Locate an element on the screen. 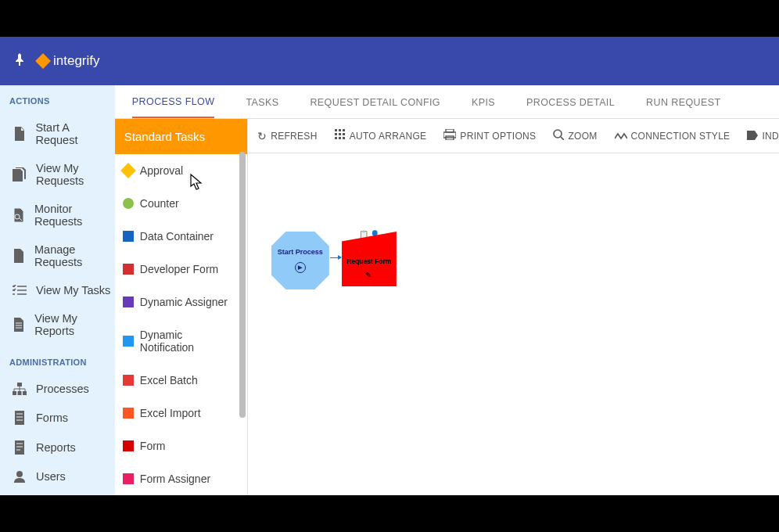 This screenshot has height=532, width=779. tool-label: IND is located at coordinates (770, 136).